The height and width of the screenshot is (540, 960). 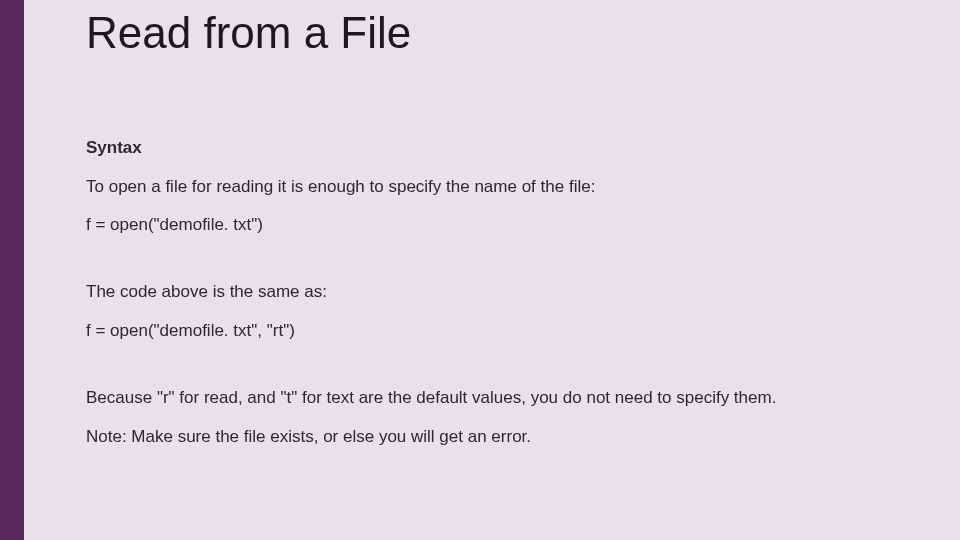 What do you see at coordinates (488, 292) in the screenshot?
I see `same-as-line: The code above is the same as:` at bounding box center [488, 292].